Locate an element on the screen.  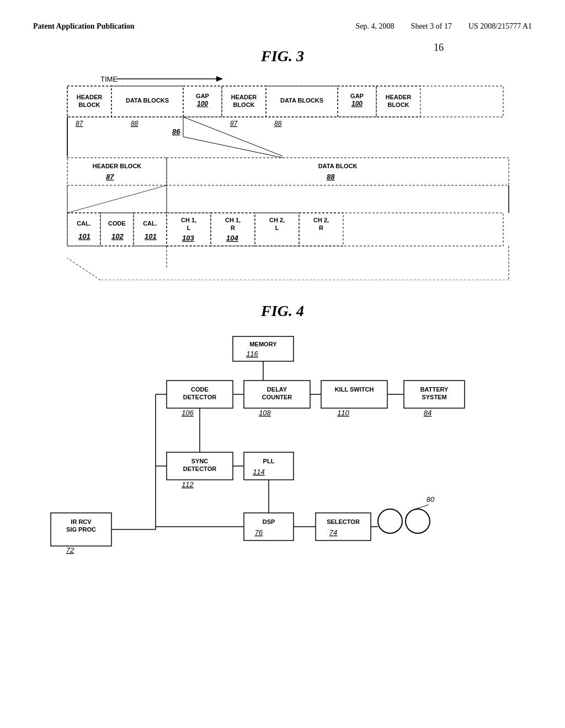
svg-text: BATTERY is located at coordinates (435, 389).